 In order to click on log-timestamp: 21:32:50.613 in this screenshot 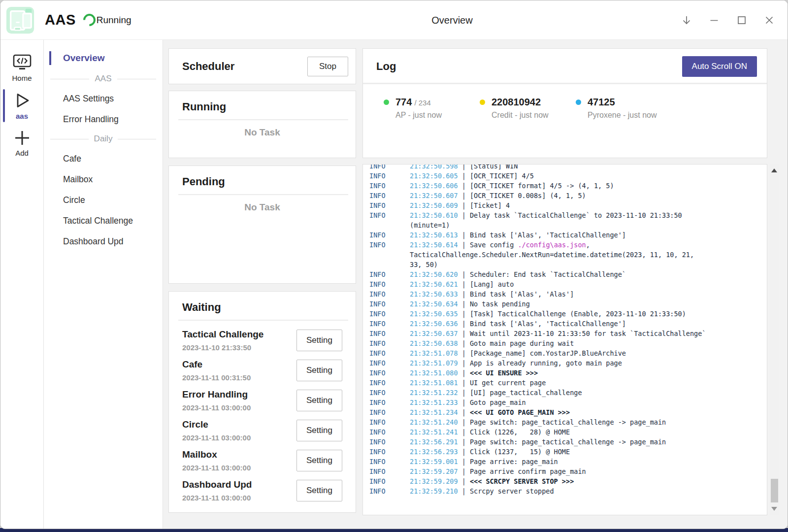, I will do `click(434, 235)`.